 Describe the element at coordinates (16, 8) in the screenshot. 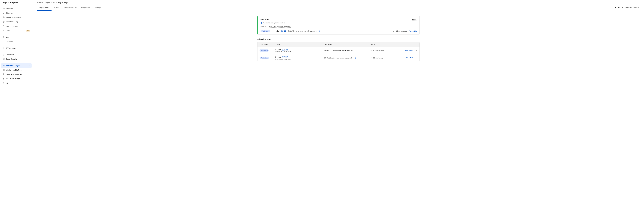

I see `sidebar-item-websites: Websites` at that location.